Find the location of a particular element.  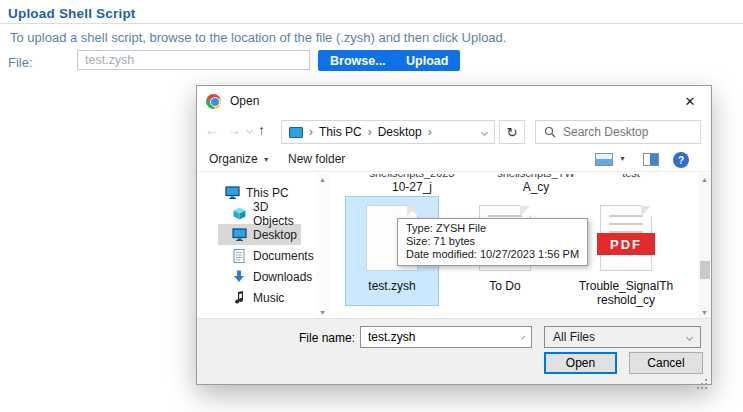

resize-grip is located at coordinates (706, 380).